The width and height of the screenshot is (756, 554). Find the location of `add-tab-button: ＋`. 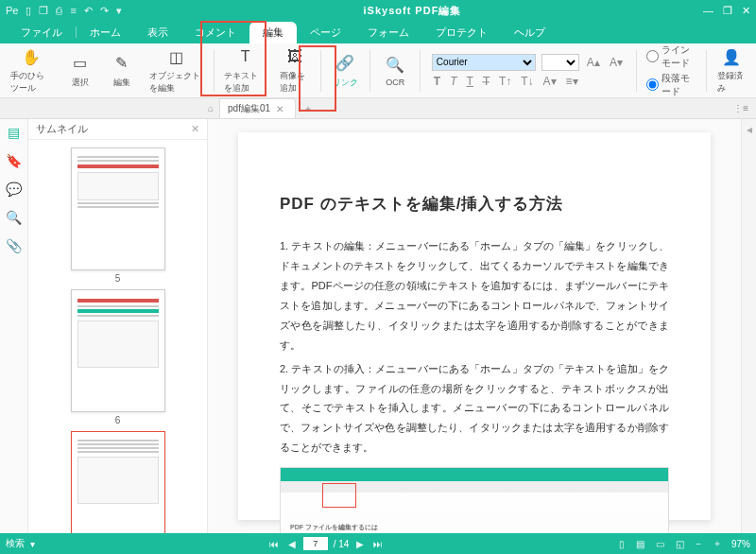

add-tab-button: ＋ is located at coordinates (308, 109).